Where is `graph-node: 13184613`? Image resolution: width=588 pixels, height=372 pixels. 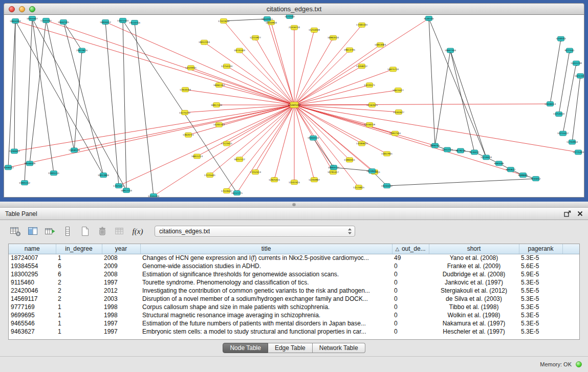 graph-node: 13184613 is located at coordinates (362, 143).